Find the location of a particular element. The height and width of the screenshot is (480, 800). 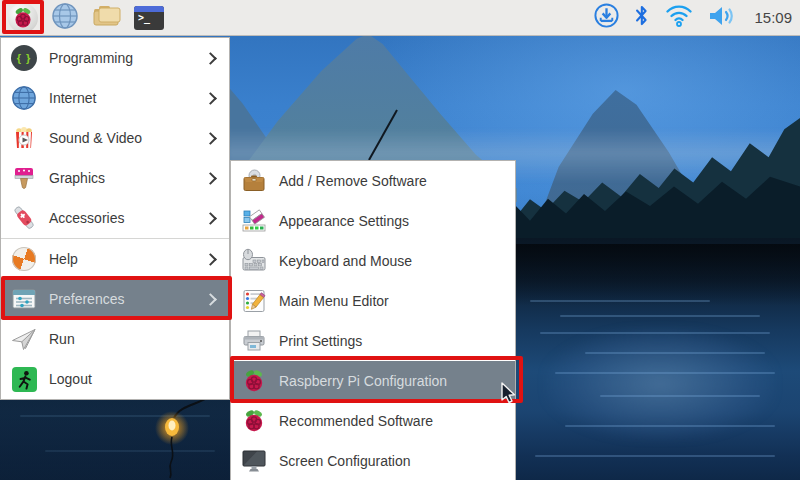

wifi-icon is located at coordinates (679, 18).